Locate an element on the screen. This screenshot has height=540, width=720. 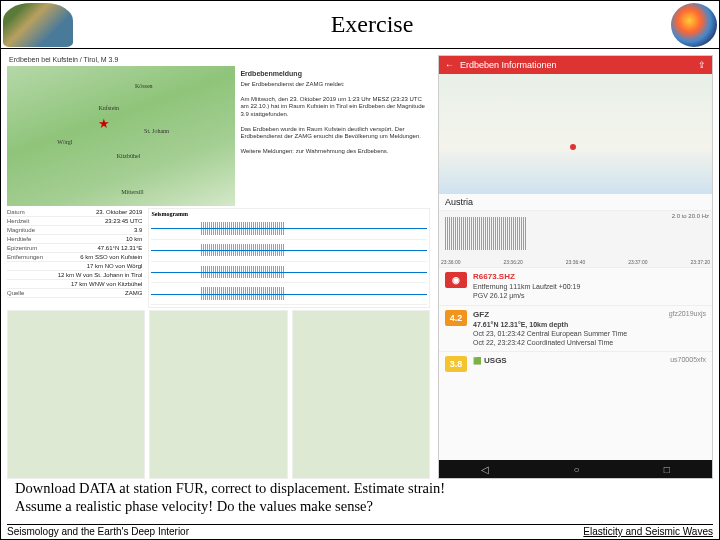
meta-key: Entfernungen is located at coordinates (25, 257).